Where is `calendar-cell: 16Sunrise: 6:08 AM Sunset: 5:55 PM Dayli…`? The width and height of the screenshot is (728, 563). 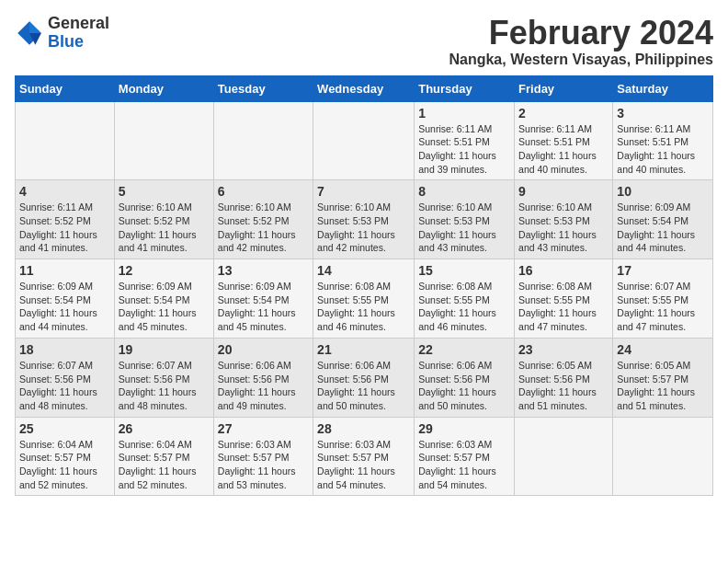
calendar-cell: 16Sunrise: 6:08 AM Sunset: 5:55 PM Dayli… is located at coordinates (564, 299).